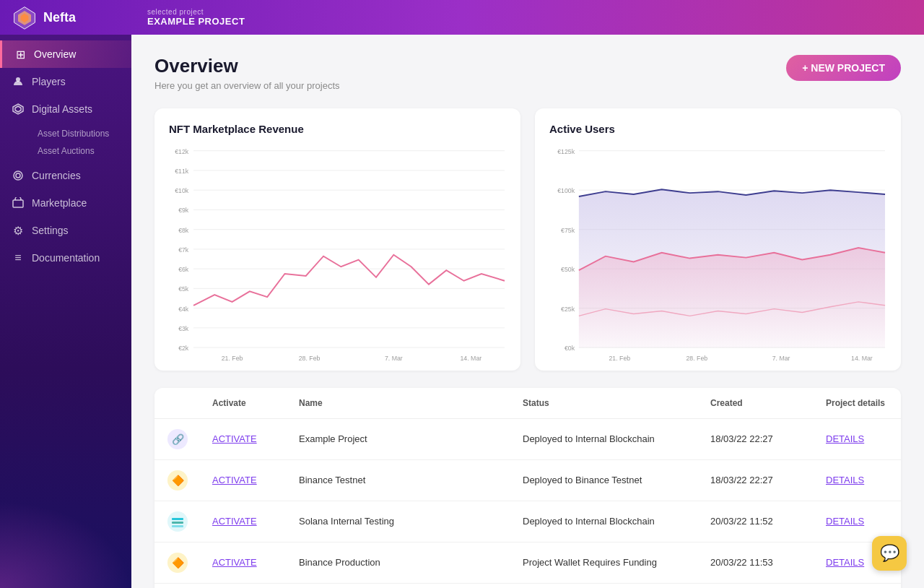 The image size is (924, 588). Describe the element at coordinates (59, 203) in the screenshot. I see `sidebar-label-marketplace: Marketplace` at that location.